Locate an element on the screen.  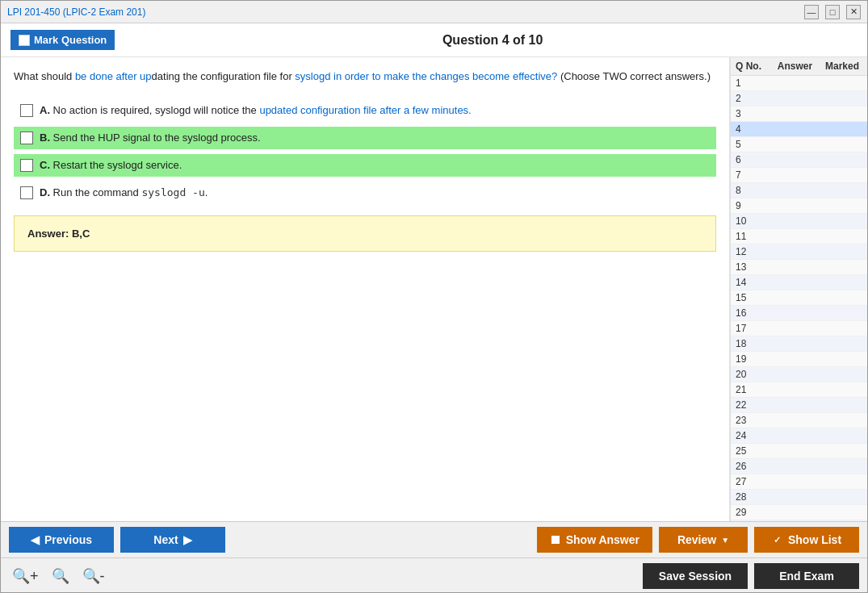
bottom-bar-1: ◀ Previous Next ▶ Show Answer Review ▼ ✓… is located at coordinates (434, 539).